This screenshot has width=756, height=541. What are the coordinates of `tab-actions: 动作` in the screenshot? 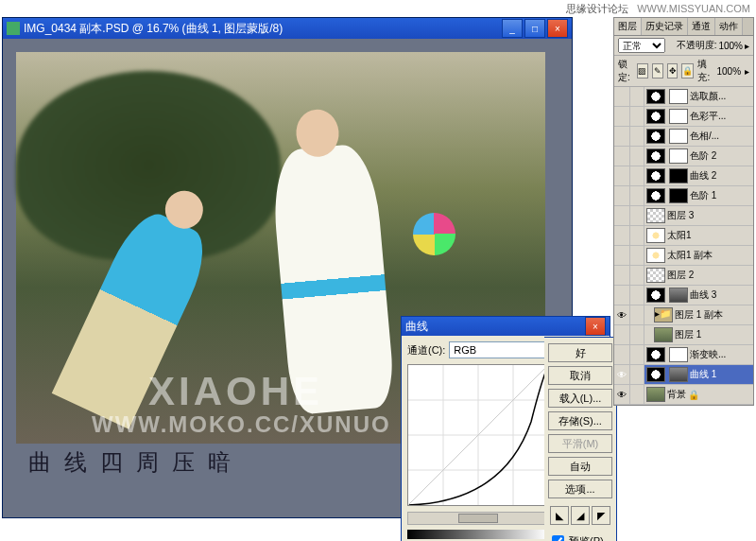 It's located at (730, 26).